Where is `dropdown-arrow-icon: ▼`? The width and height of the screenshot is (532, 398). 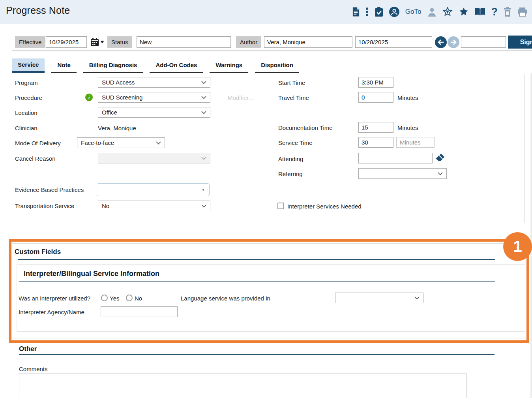
dropdown-arrow-icon: ▼ is located at coordinates (203, 190).